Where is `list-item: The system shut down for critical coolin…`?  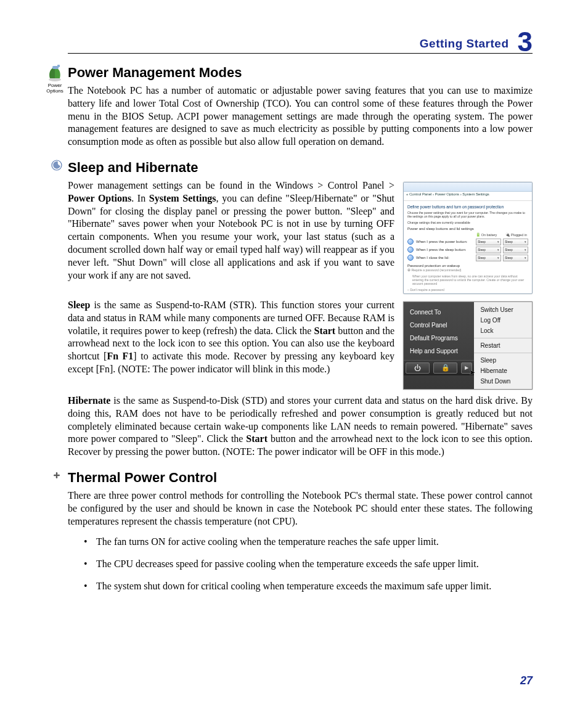 list-item: The system shut down for critical coolin… is located at coordinates (308, 586).